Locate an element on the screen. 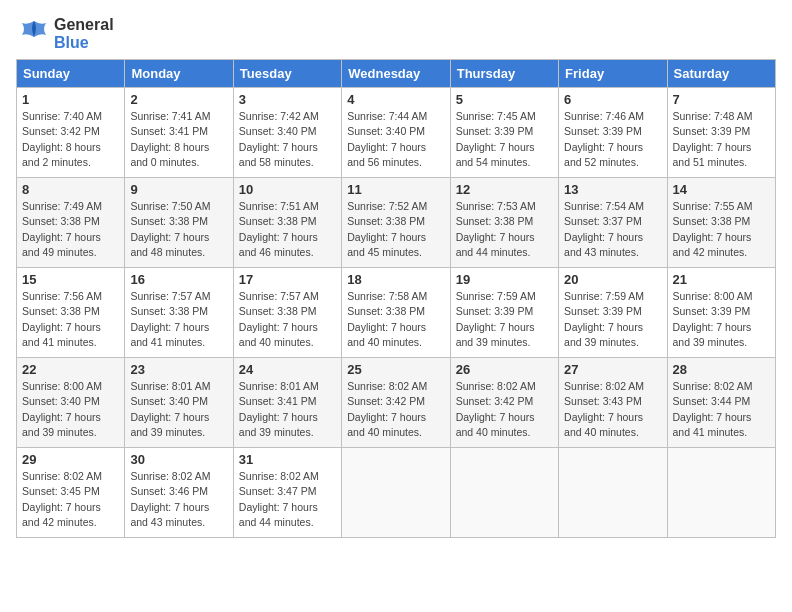 Image resolution: width=792 pixels, height=612 pixels. day-info: Sunrise: 8:02 AMSunset: 3:47 PMDaylight:… is located at coordinates (288, 500).